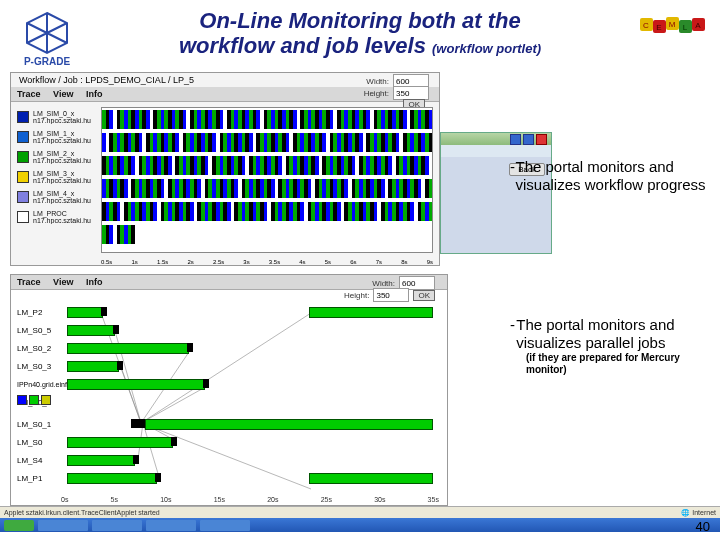  Describe the element at coordinates (34, 330) in the screenshot. I see `job-label: LM_S0_5` at that location.